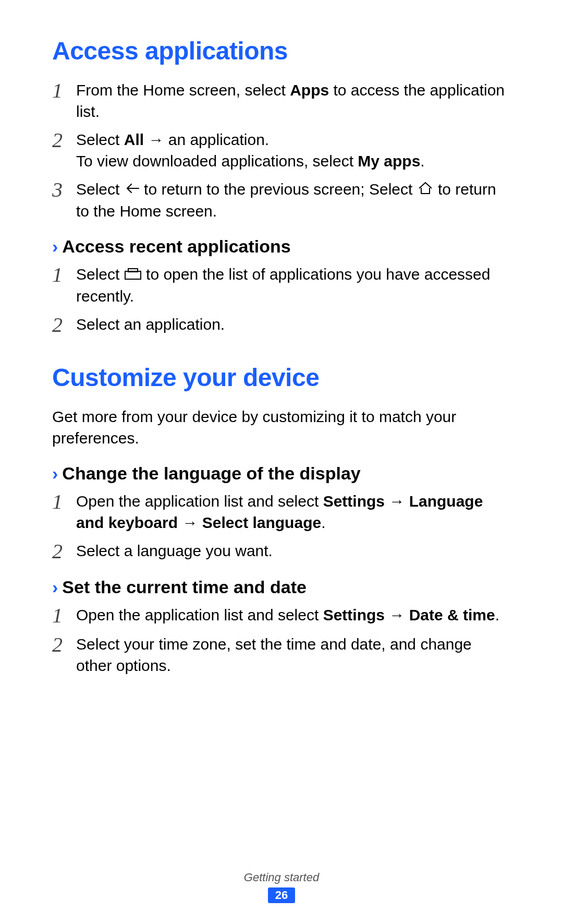 The image size is (563, 924). What do you see at coordinates (282, 246) in the screenshot?
I see `subheading-access-recent: › Access recent applications` at bounding box center [282, 246].